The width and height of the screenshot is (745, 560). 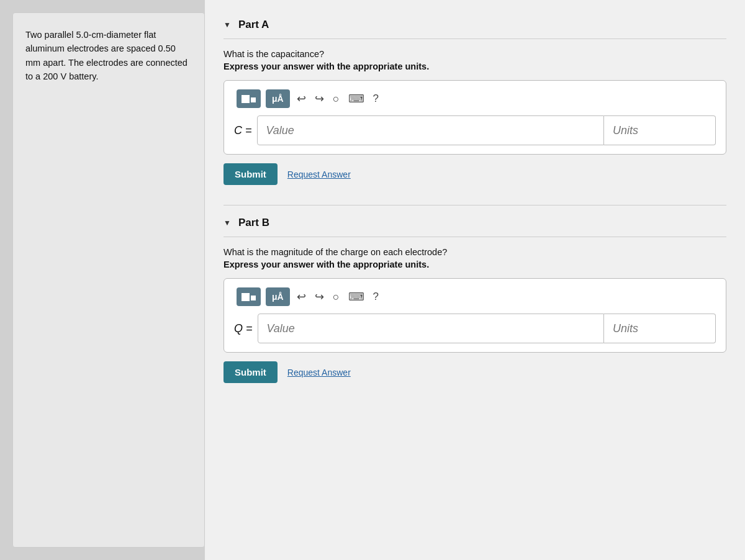 What do you see at coordinates (336, 99) in the screenshot?
I see `refresh-icon-a: ○` at bounding box center [336, 99].